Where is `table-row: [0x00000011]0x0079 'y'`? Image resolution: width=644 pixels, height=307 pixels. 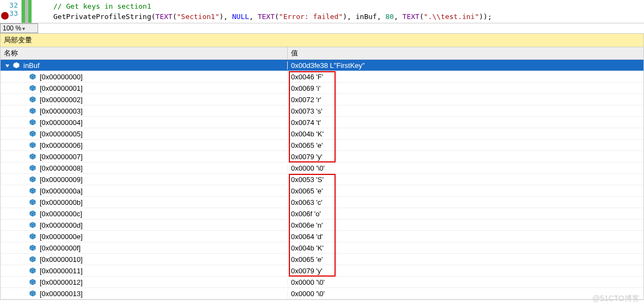
table-row: [0x00000011]0x0079 'y' is located at coordinates (322, 271).